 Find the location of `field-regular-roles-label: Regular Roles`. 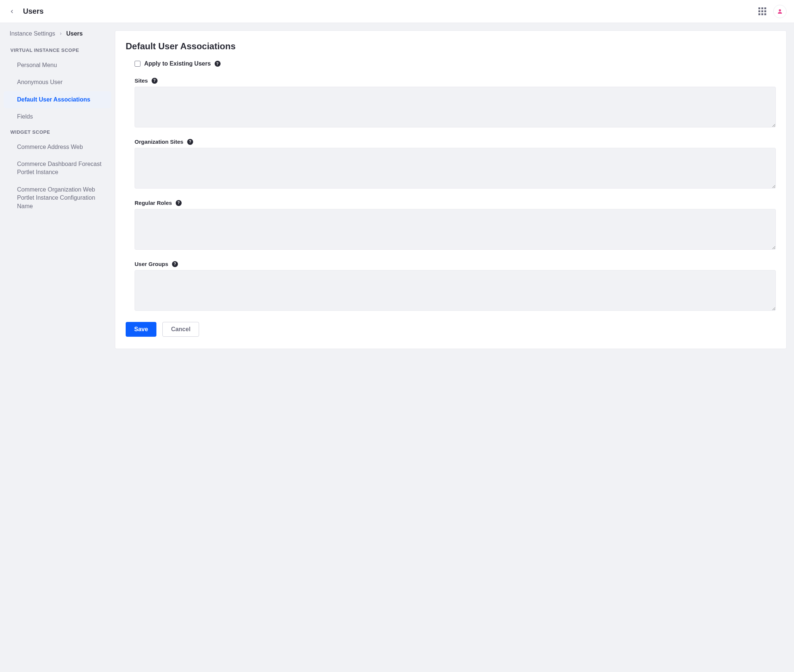

field-regular-roles-label: Regular Roles is located at coordinates (153, 203).